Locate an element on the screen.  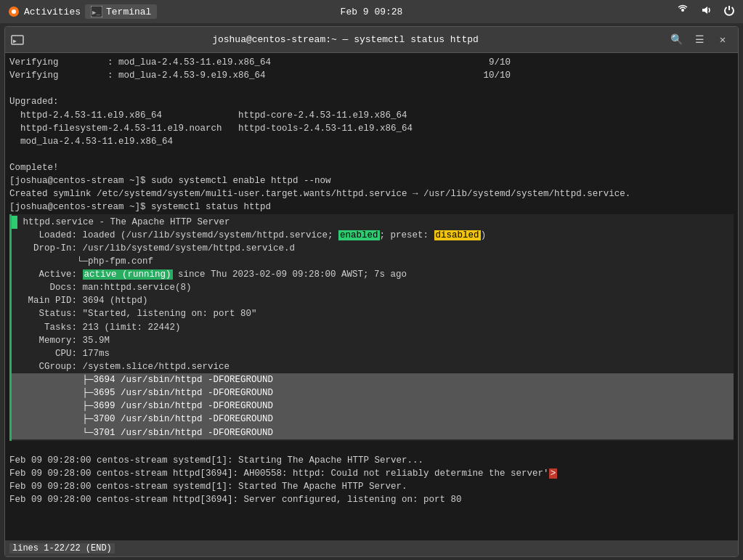
status-line: Docs: man:httpd.service(8) is located at coordinates (373, 288).